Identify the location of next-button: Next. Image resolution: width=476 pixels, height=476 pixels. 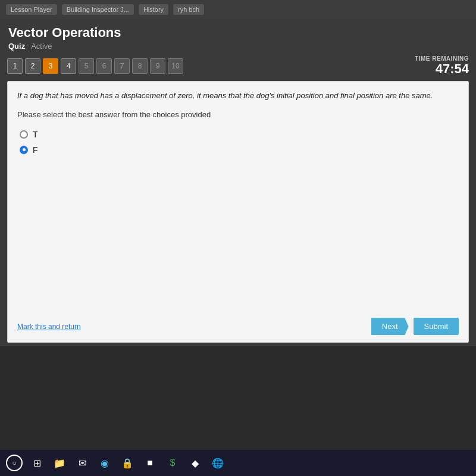
(390, 326).